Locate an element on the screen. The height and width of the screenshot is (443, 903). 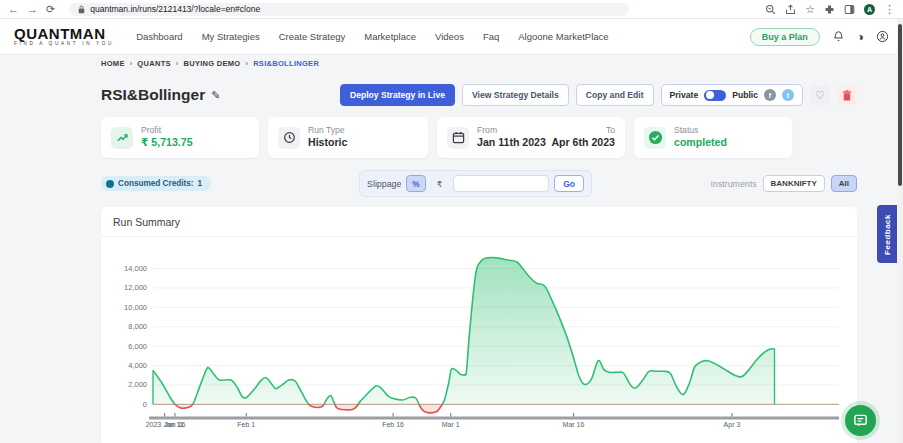
view-strategy-details-button: View Strategy Details is located at coordinates (516, 95).